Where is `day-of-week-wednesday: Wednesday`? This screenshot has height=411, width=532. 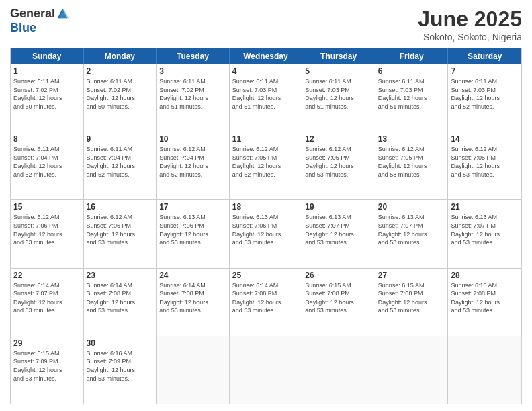 day-of-week-wednesday: Wednesday is located at coordinates (266, 56).